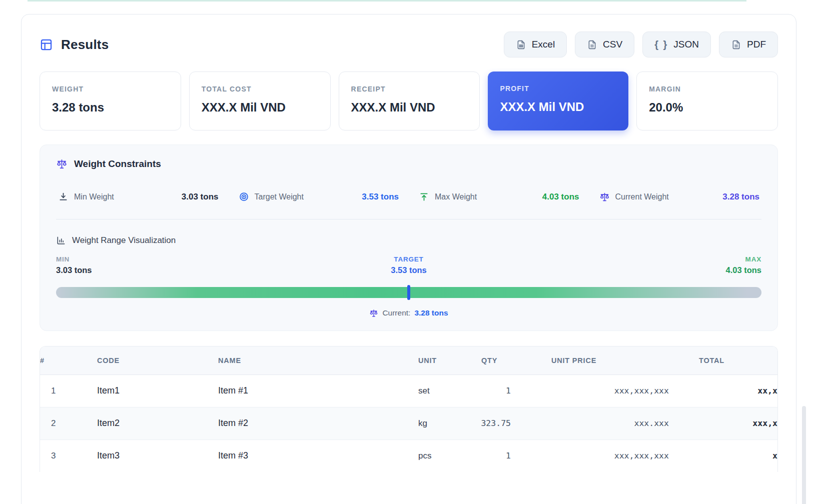 Image resolution: width=817 pixels, height=504 pixels. I want to click on row-unit: kg, so click(430, 423).